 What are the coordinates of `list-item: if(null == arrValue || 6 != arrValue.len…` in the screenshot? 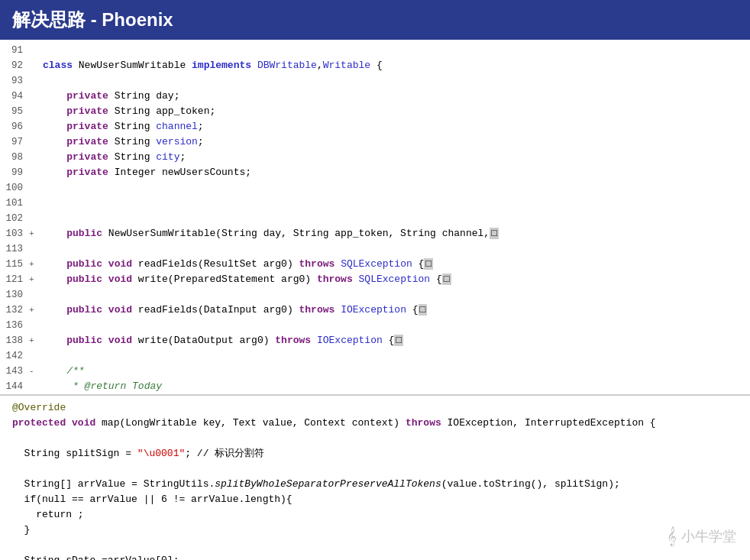 It's located at (375, 500).